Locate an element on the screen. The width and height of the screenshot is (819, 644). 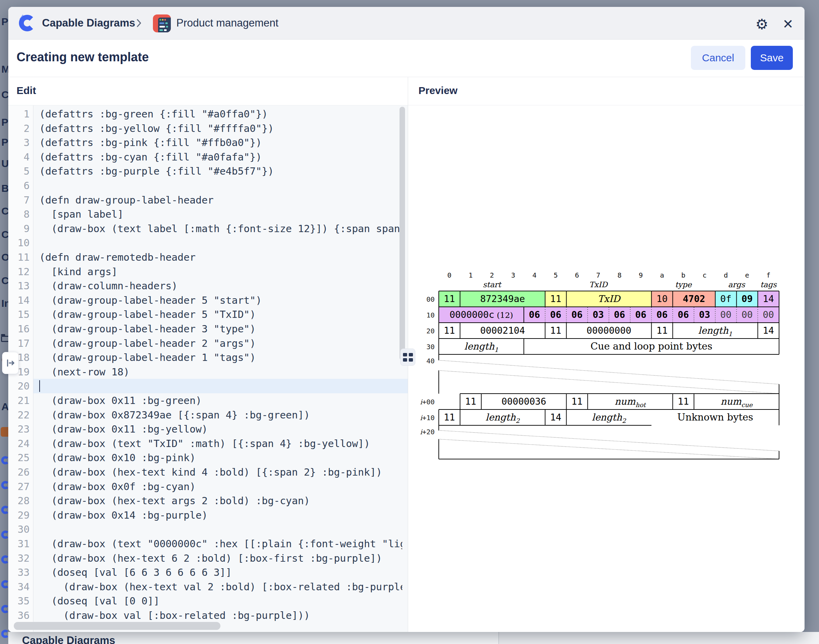
line-number: 28 is located at coordinates (19, 501).